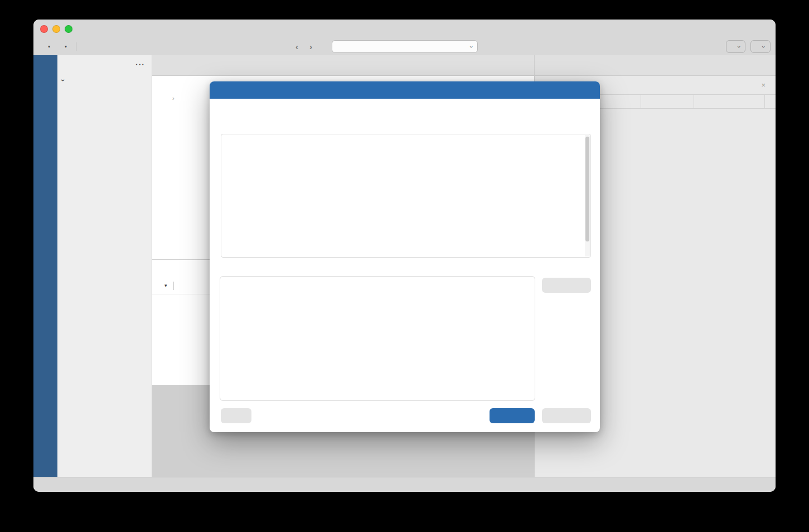 This screenshot has height=532, width=809. Describe the element at coordinates (566, 416) in the screenshot. I see `cancel-button` at that location.